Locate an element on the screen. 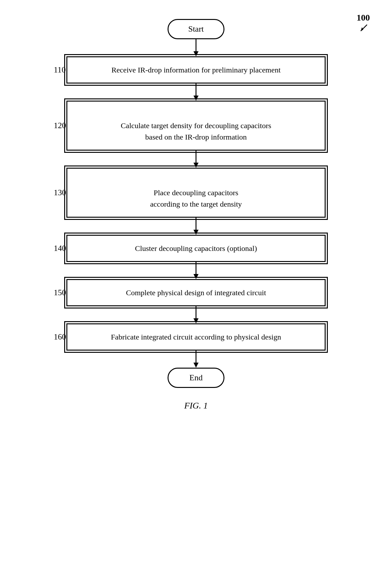 The height and width of the screenshot is (567, 392). step-row-110: 110 ⌒ Receive IR-drop information for pr… is located at coordinates (196, 70).